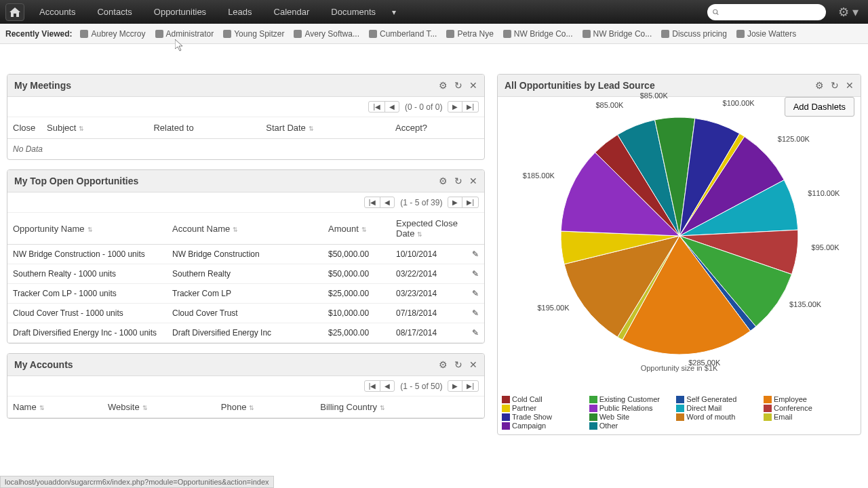 This screenshot has height=488, width=868. I want to click on legend-item: Public Relations, so click(633, 408).